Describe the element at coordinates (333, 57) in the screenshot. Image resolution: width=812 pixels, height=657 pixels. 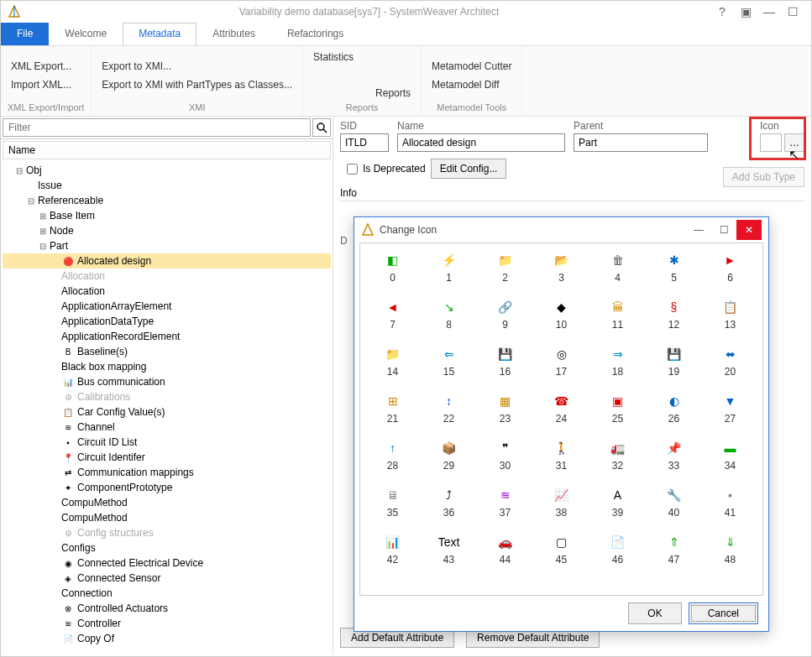
I see `statistics-button: Statistics` at that location.